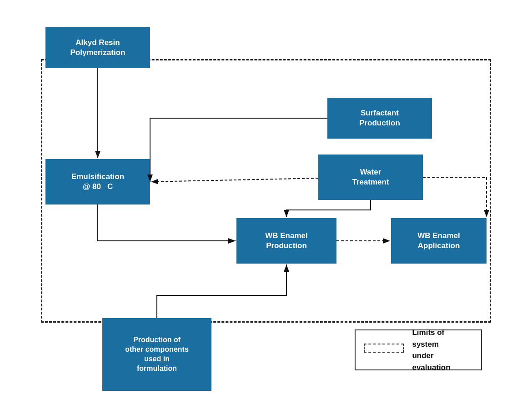 This screenshot has width=532, height=399. Describe the element at coordinates (380, 118) in the screenshot. I see `surfactant-production-box: SurfactantProduction` at that location.